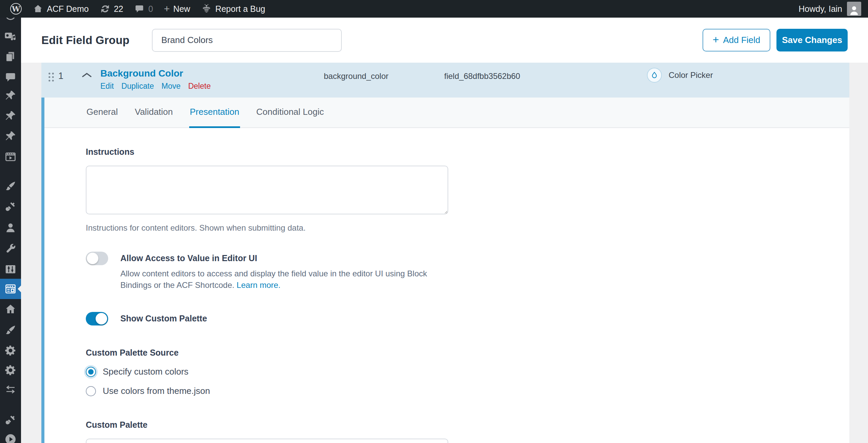 Image resolution: width=868 pixels, height=443 pixels. I want to click on allow-access-description: Allow content editors to access and disp…, so click(284, 279).